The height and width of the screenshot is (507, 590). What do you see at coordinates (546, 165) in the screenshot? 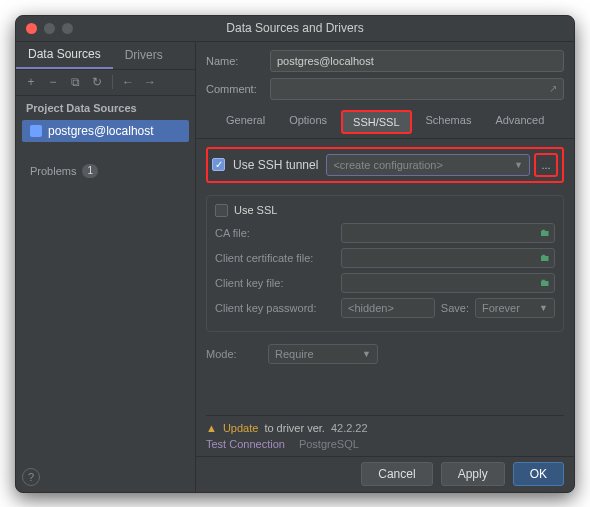
I see `ssh-config-more-button: ...` at bounding box center [546, 165].